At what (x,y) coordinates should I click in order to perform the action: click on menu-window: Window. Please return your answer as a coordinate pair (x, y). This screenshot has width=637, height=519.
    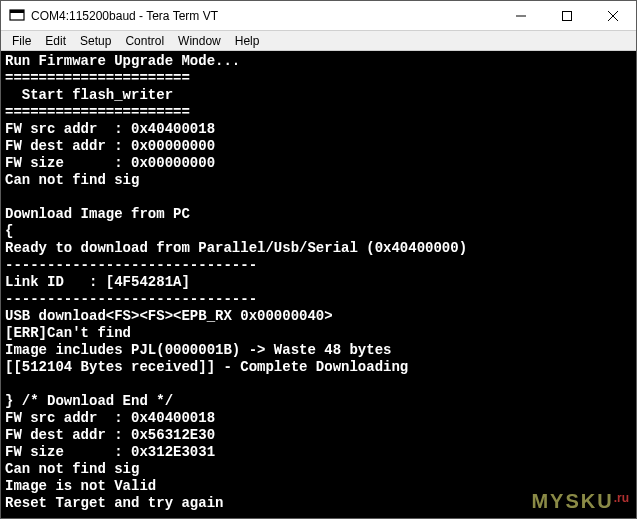
    Looking at the image, I should click on (200, 41).